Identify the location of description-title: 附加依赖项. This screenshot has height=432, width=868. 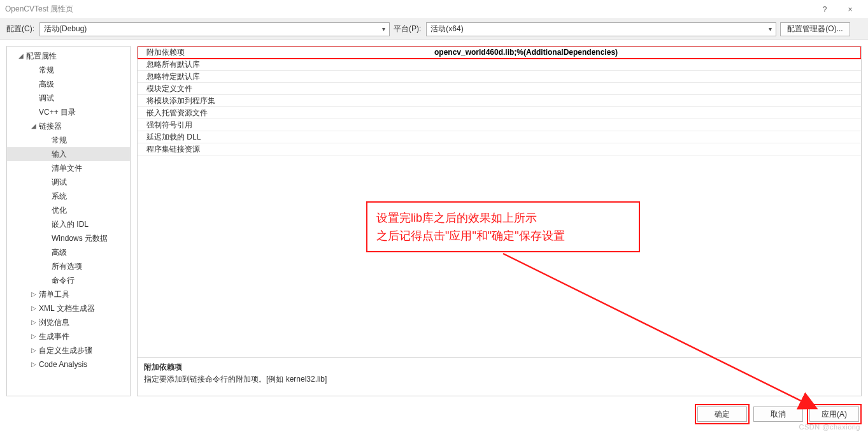
(499, 367).